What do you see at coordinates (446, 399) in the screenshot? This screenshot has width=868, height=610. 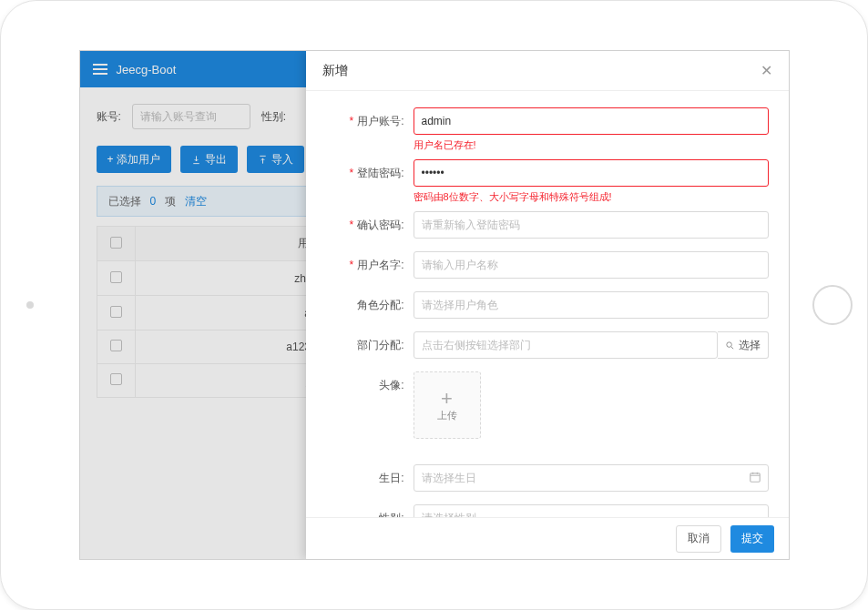 I see `plus-icon: +` at bounding box center [446, 399].